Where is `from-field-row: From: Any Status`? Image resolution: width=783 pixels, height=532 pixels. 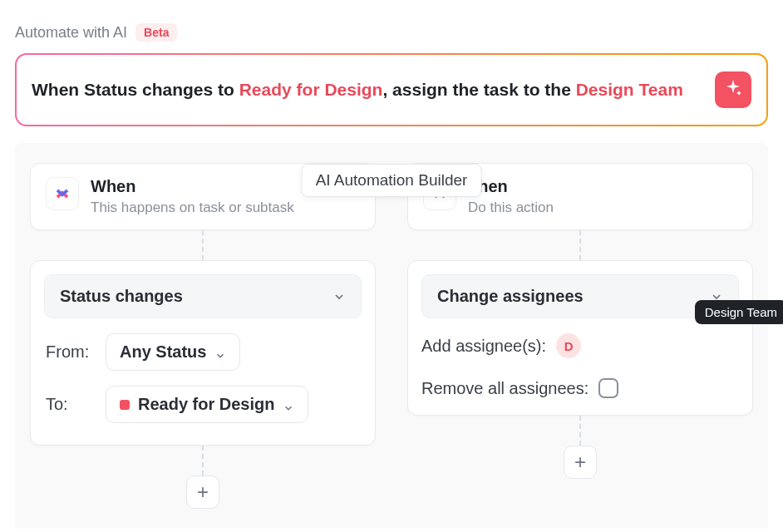
from-field-row: From: Any Status is located at coordinates (204, 352).